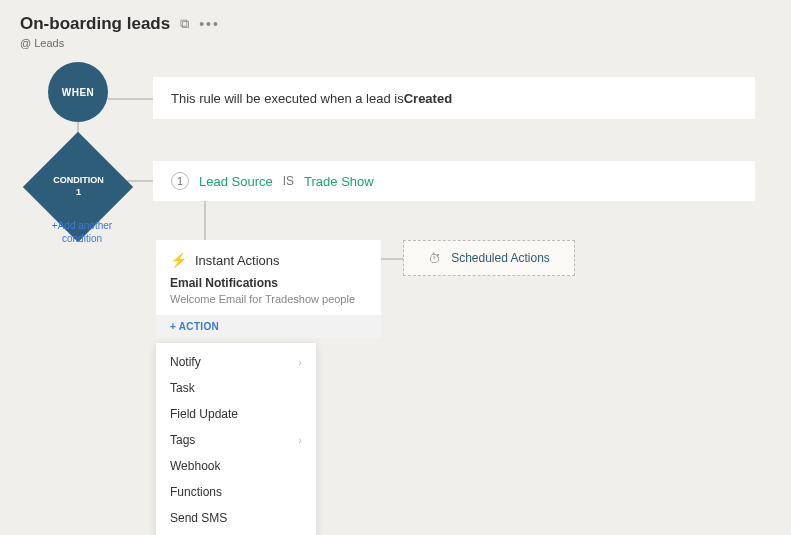 This screenshot has height=535, width=791. What do you see at coordinates (268, 283) in the screenshot?
I see `action-group-label: Email Notifications` at bounding box center [268, 283].